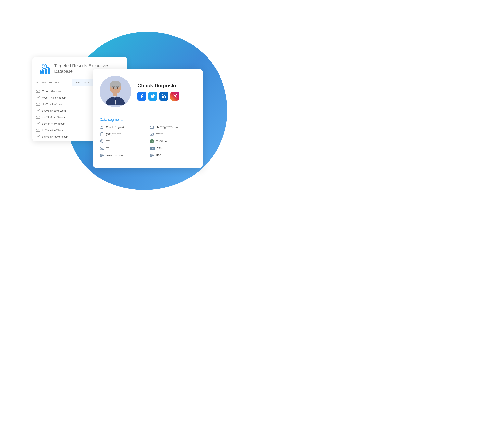 The image size is (504, 442). Describe the element at coordinates (167, 86) in the screenshot. I see `profile-name: Chuck Duginski` at that location.